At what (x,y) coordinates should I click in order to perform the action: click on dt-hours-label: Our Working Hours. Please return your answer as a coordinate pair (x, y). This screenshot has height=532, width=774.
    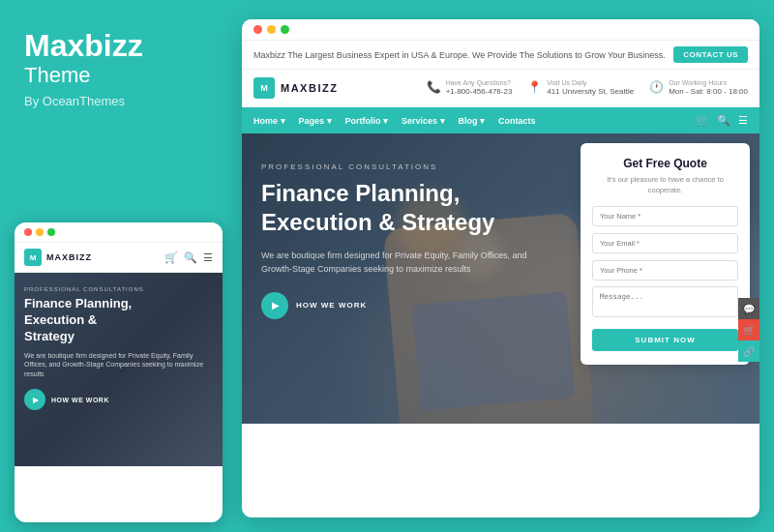
    Looking at the image, I should click on (708, 83).